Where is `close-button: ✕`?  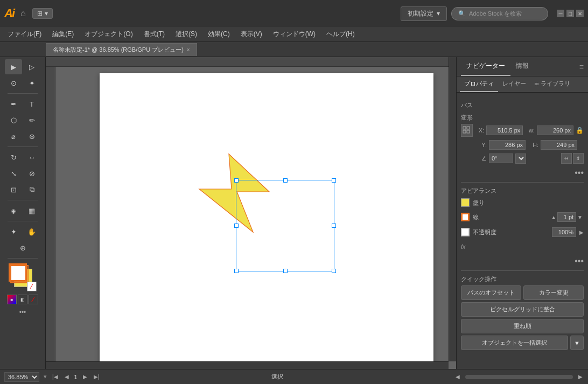 close-button: ✕ is located at coordinates (580, 13).